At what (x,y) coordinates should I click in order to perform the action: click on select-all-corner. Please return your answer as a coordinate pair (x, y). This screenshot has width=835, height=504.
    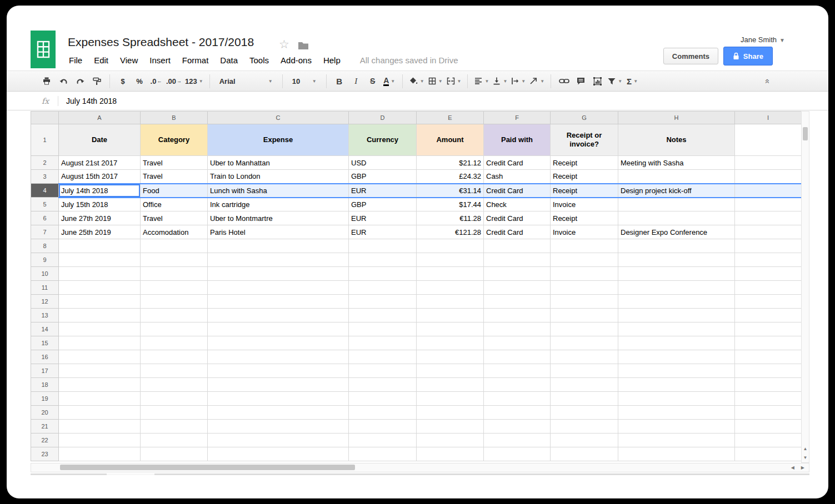
    Looking at the image, I should click on (45, 118).